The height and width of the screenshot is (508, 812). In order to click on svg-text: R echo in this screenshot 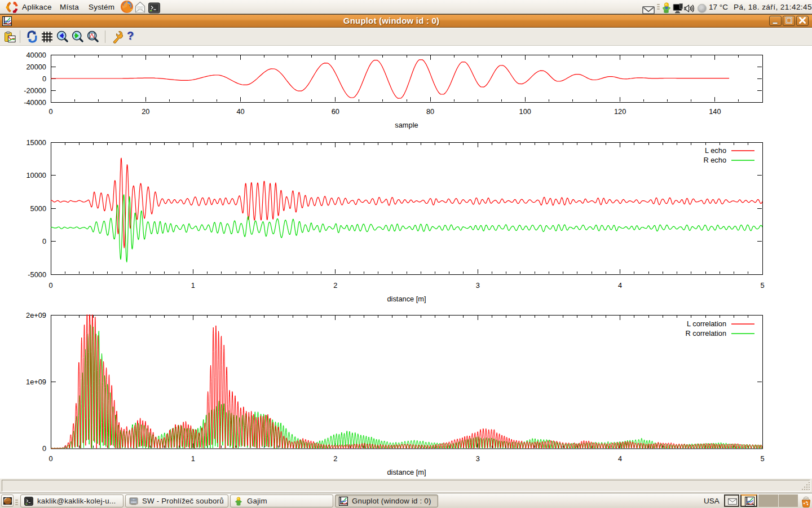, I will do `click(715, 160)`.